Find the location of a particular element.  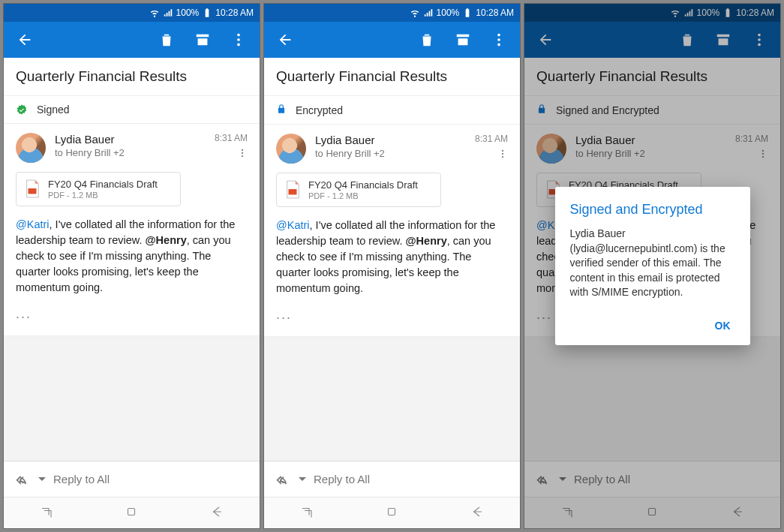

dialog-ok-button: OK is located at coordinates (723, 326).